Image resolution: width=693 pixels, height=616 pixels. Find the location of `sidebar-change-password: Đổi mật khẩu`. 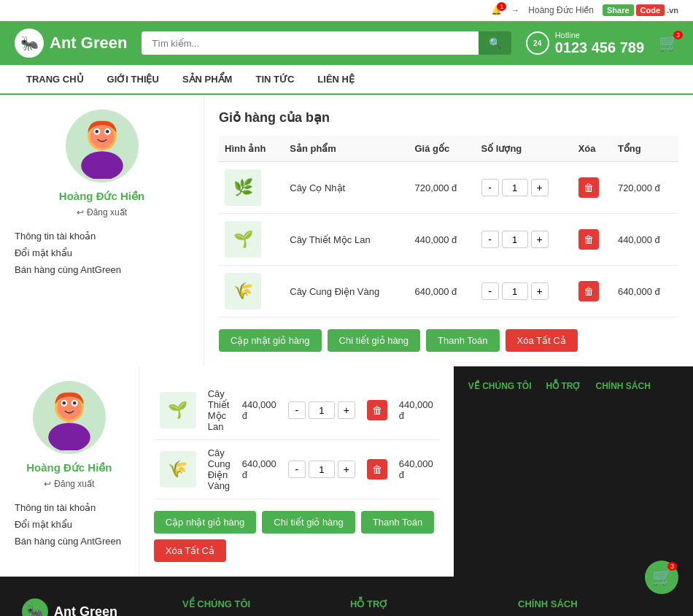

sidebar-change-password: Đổi mật khẩu is located at coordinates (102, 253).